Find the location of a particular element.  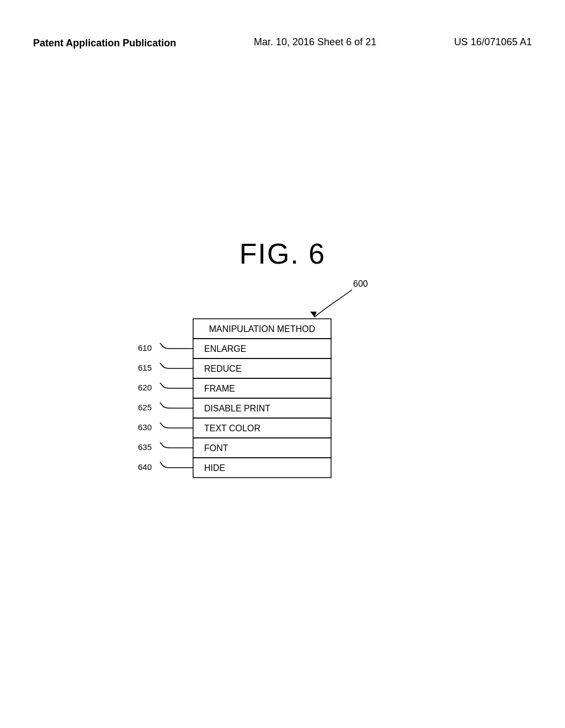

row-disable-print-text: DISABLE PRINT is located at coordinates (237, 408).